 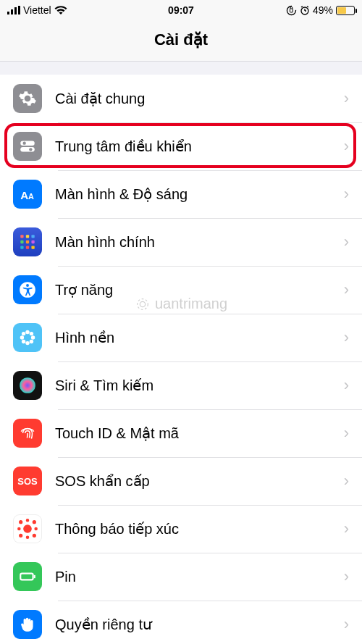 What do you see at coordinates (28, 242) in the screenshot?
I see `home-grid-icon` at bounding box center [28, 242].